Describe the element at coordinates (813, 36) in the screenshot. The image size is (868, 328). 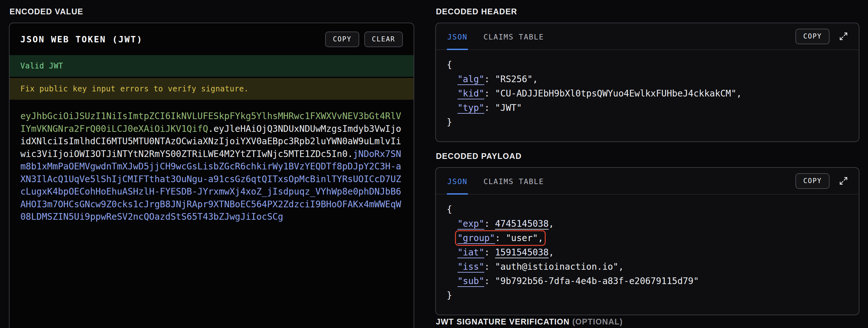
I see `copy-header-button: COPY` at that location.